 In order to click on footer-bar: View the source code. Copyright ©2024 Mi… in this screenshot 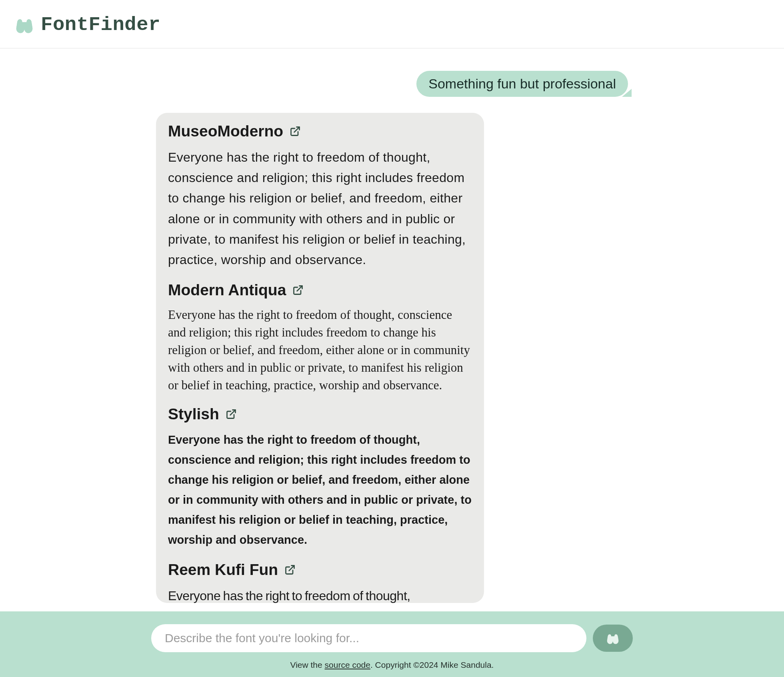, I will do `click(392, 644)`.